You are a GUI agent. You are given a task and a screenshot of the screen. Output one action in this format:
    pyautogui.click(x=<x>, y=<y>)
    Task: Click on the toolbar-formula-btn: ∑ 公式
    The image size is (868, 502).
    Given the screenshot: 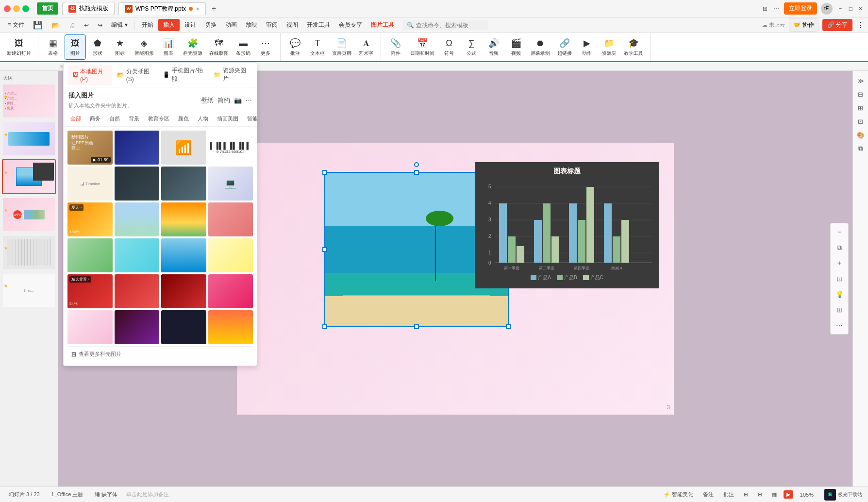 What is the action you would take?
    pyautogui.click(x=471, y=47)
    